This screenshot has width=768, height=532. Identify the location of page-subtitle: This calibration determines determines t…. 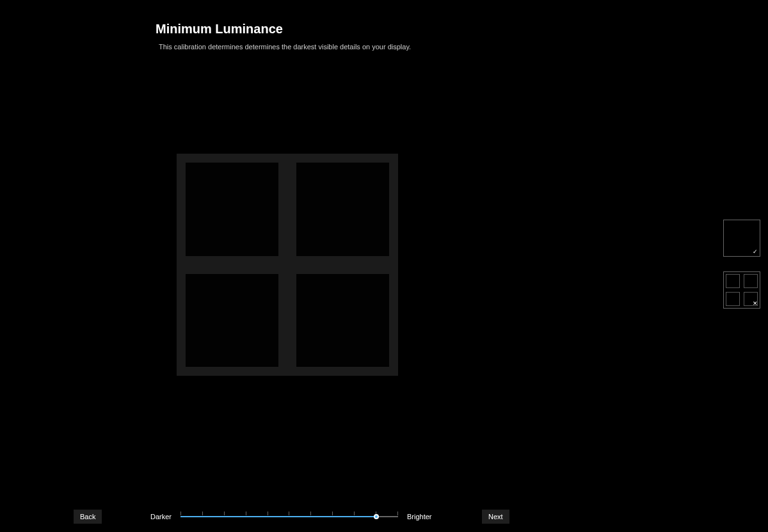
(285, 47).